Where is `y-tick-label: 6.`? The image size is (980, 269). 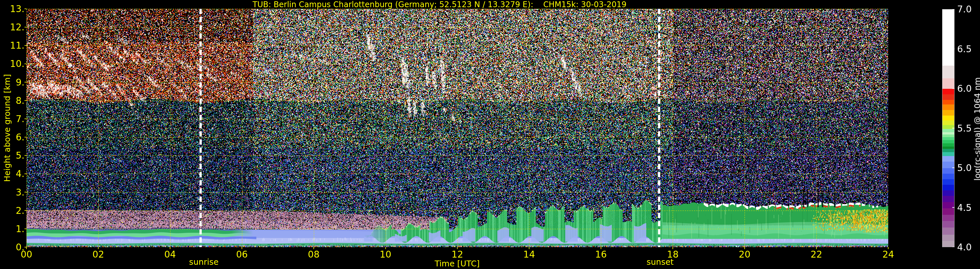 y-tick-label: 6. is located at coordinates (20, 137).